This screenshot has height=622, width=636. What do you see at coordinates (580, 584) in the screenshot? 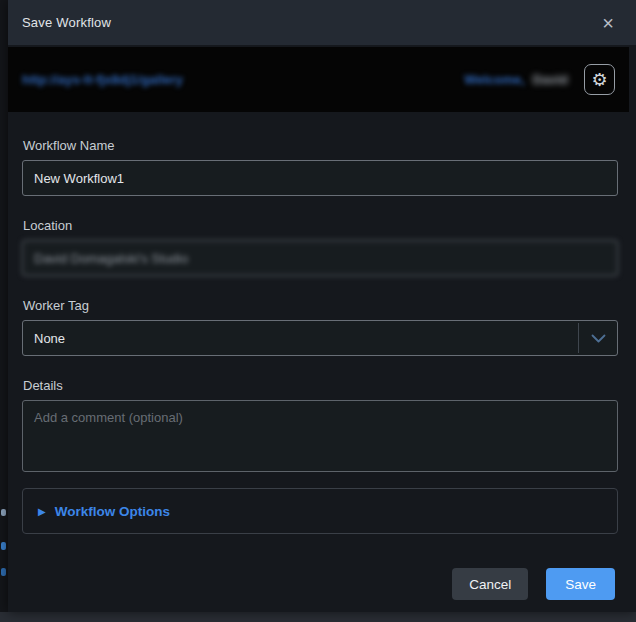
I see `save-button: Save` at bounding box center [580, 584].